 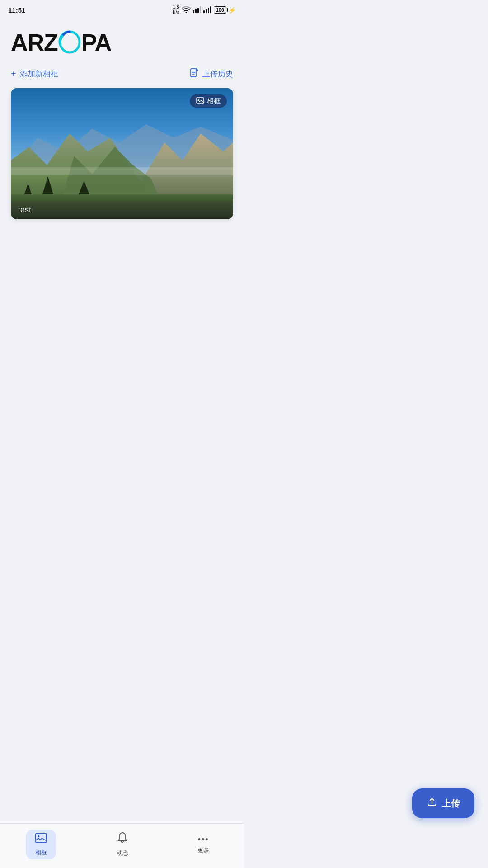 I want to click on battery-indicator: 100, so click(x=220, y=10).